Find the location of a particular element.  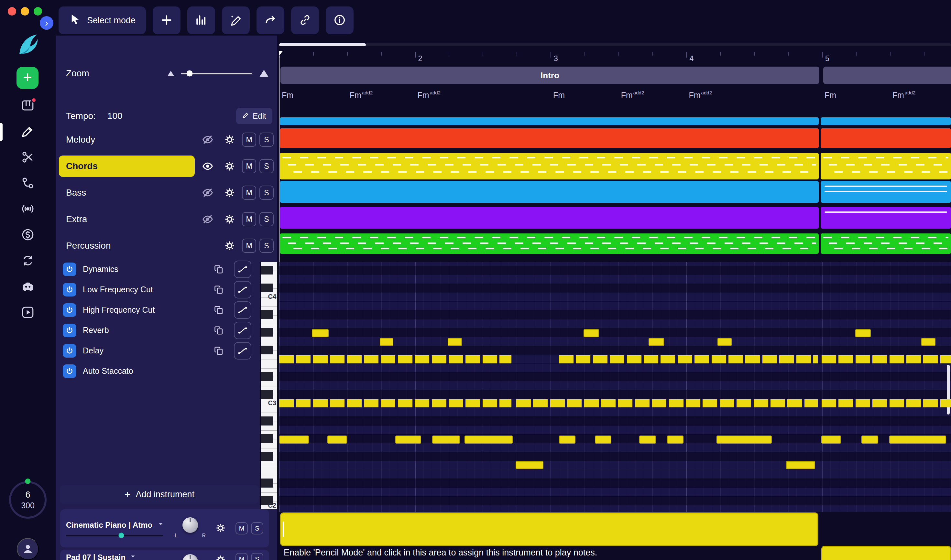

create-button: + is located at coordinates (28, 78).